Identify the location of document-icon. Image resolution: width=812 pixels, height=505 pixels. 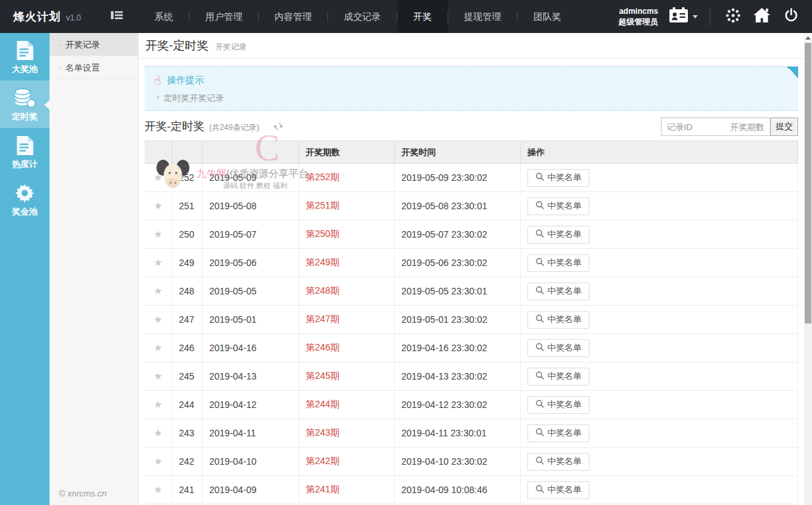
(25, 50).